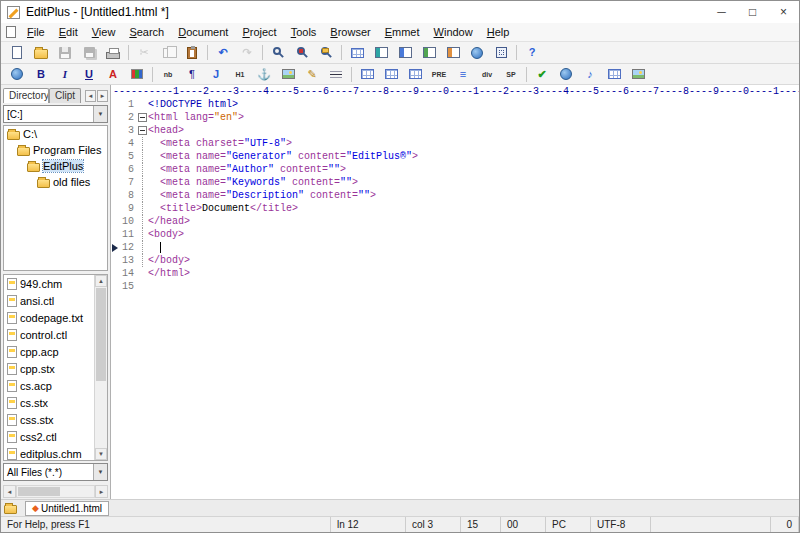  I want to click on directory-window-button, so click(381, 52).